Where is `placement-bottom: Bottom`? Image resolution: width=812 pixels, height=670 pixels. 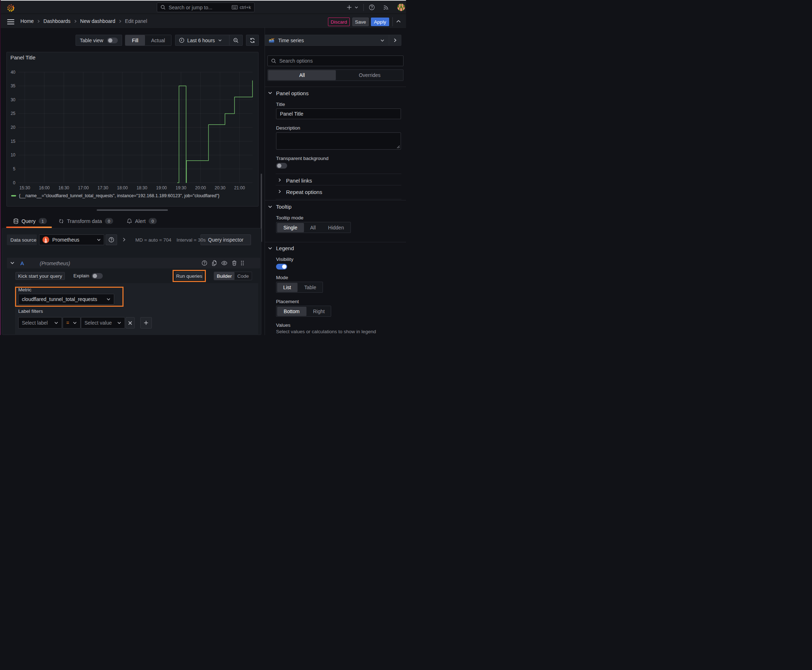
placement-bottom: Bottom is located at coordinates (292, 311).